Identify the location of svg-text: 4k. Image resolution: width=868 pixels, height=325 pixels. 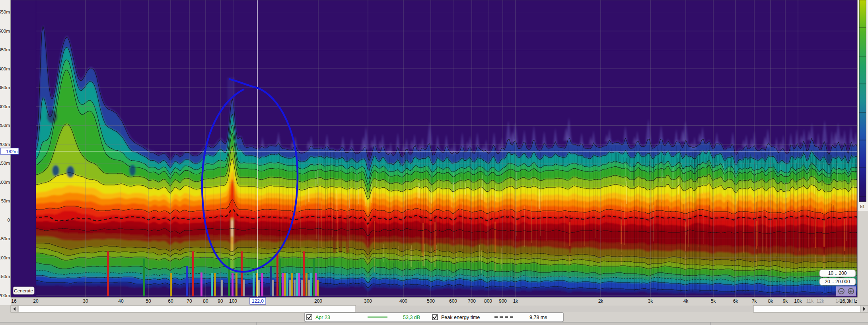
(686, 301).